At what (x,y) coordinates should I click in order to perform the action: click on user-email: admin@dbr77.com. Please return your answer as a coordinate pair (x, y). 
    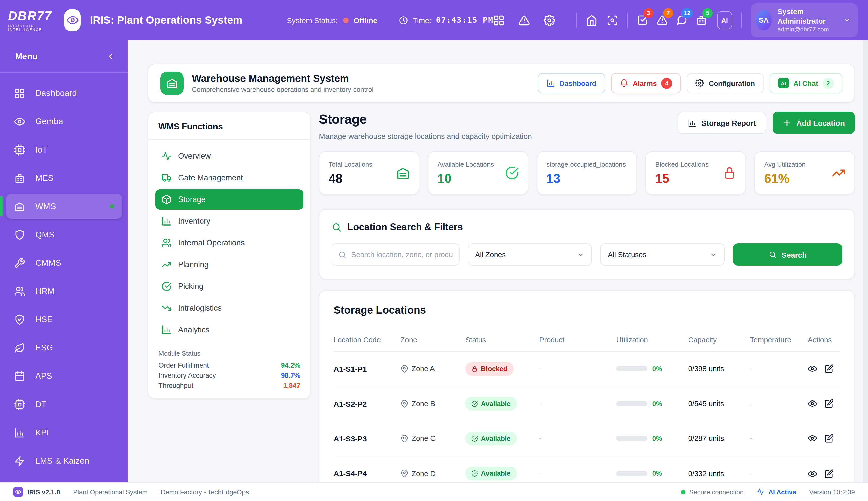
    Looking at the image, I should click on (807, 29).